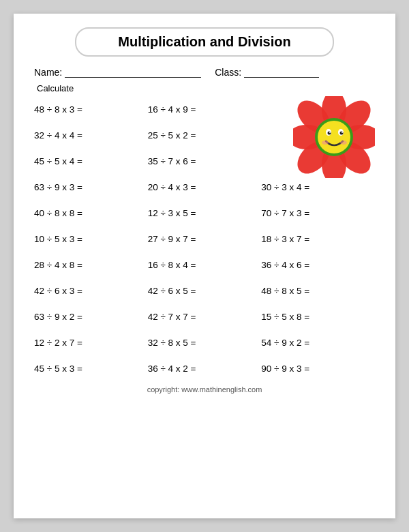 The width and height of the screenshot is (409, 532). Describe the element at coordinates (204, 109) in the screenshot. I see `problem-cell: 16 ÷ 4 x 9 =` at that location.